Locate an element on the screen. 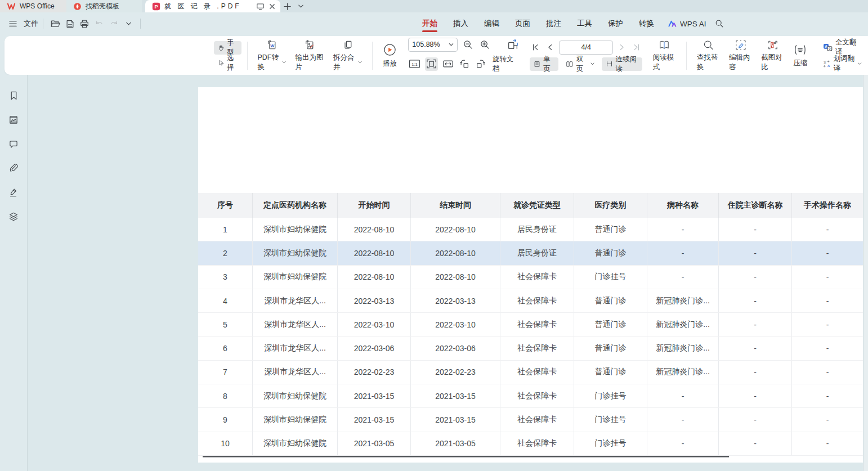 Image resolution: width=868 pixels, height=471 pixels. print-icon is located at coordinates (84, 24).